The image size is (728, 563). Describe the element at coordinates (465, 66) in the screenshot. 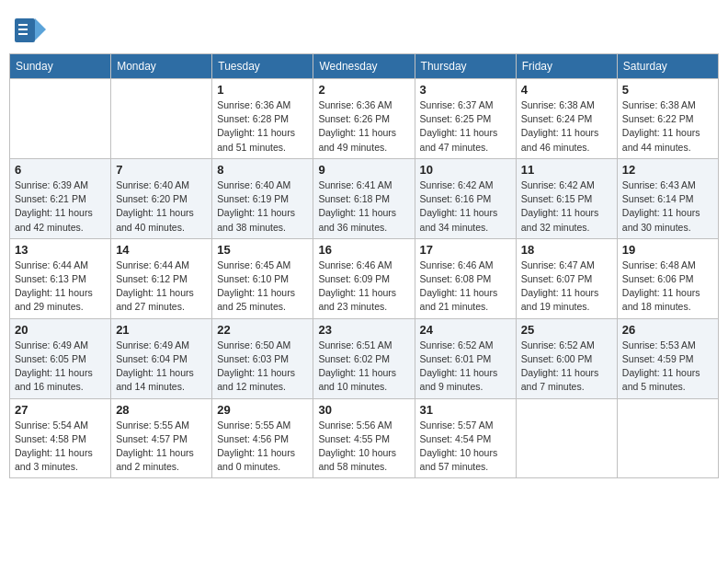

I see `weekday-header-thursday: Thursday` at that location.